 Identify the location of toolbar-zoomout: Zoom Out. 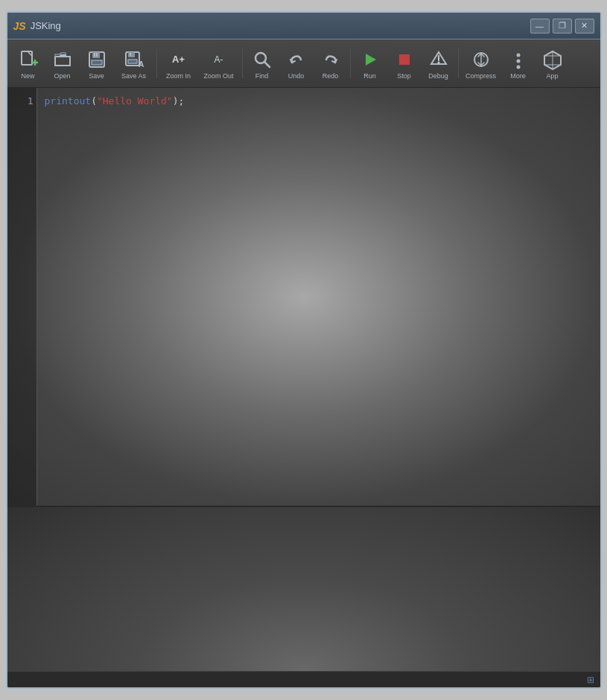
(219, 63).